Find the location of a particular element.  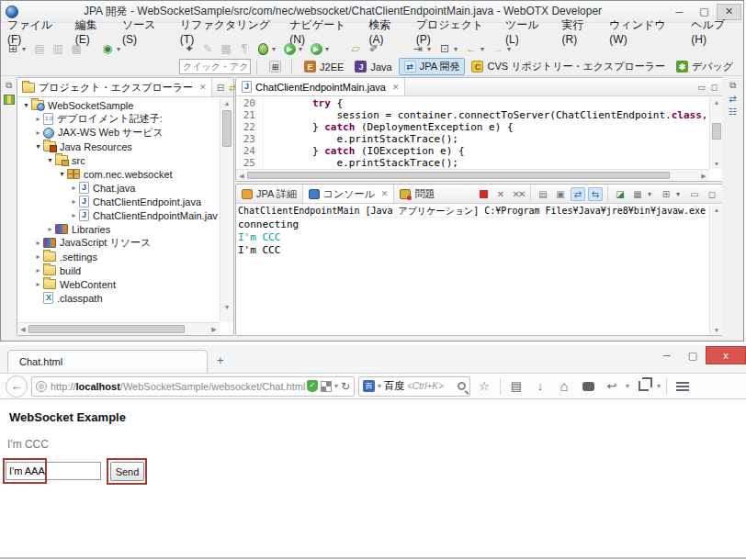

mark-occurrences-icon: ✎ is located at coordinates (208, 50).